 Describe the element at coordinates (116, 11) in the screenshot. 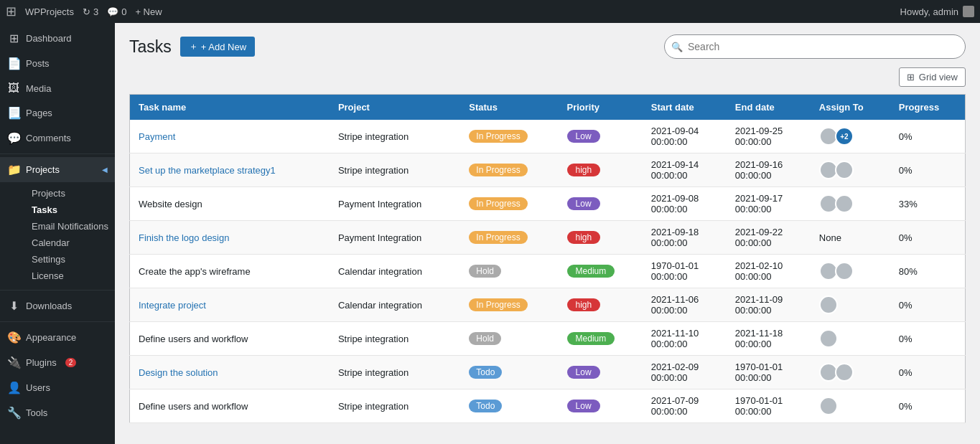

I see `comments-count: 💬 0` at that location.